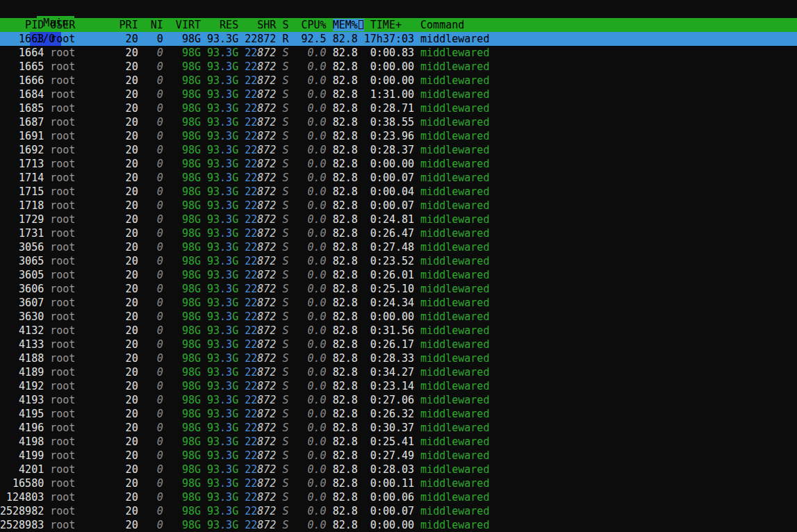 This screenshot has width=797, height=532. What do you see at coordinates (399, 81) in the screenshot?
I see `process-row: 1666 root 20 0 98G 93.3G 22872 S 0.0 82.…` at bounding box center [399, 81].